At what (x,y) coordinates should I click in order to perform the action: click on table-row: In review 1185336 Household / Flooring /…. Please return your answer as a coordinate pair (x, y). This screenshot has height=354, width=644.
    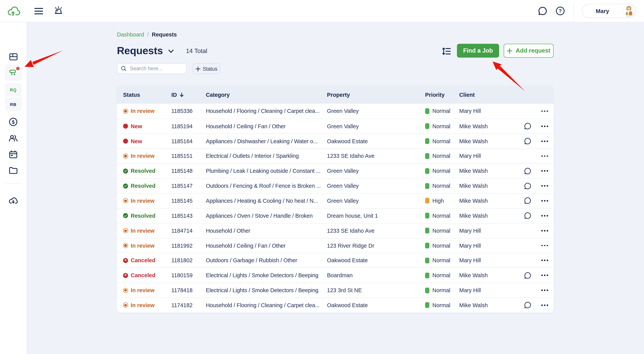
    Looking at the image, I should click on (335, 111).